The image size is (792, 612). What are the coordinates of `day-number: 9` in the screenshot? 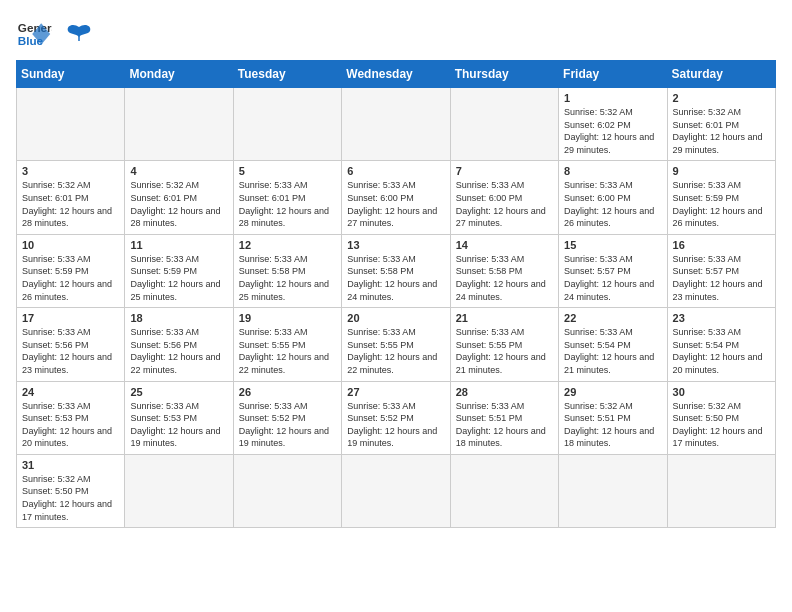 It's located at (722, 171).